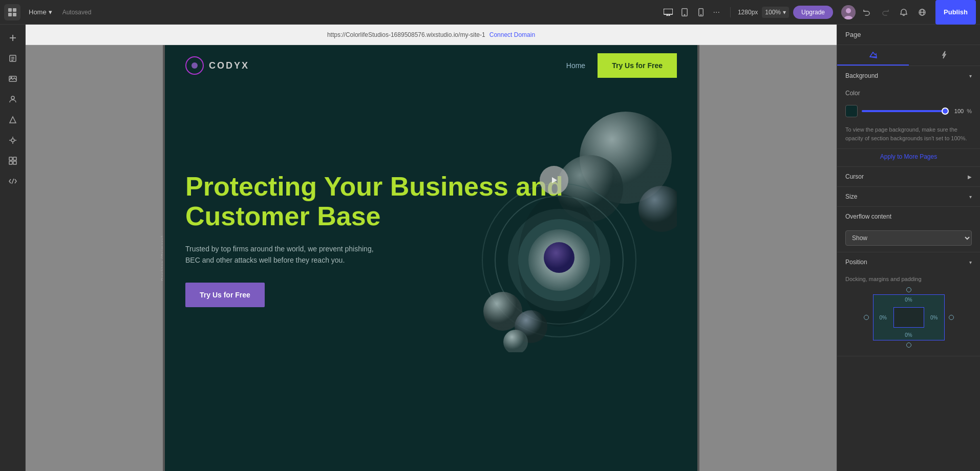 This screenshot has height=471, width=980. Describe the element at coordinates (851, 111) in the screenshot. I see `color-swatch` at that location.